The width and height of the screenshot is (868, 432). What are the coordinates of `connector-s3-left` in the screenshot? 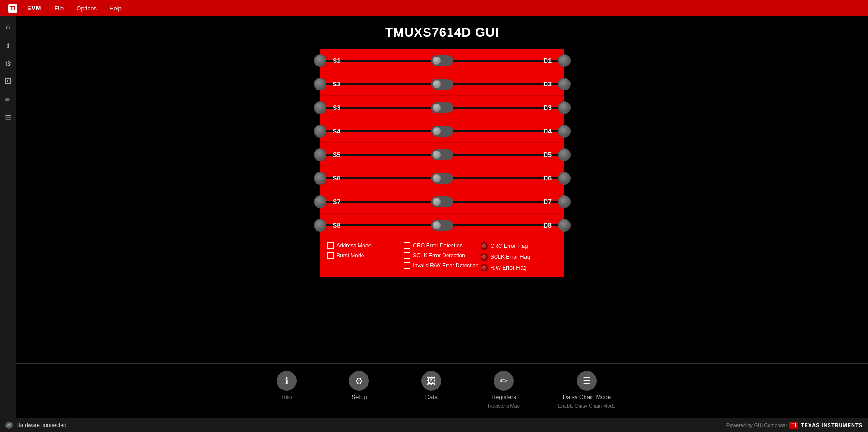 It's located at (320, 108).